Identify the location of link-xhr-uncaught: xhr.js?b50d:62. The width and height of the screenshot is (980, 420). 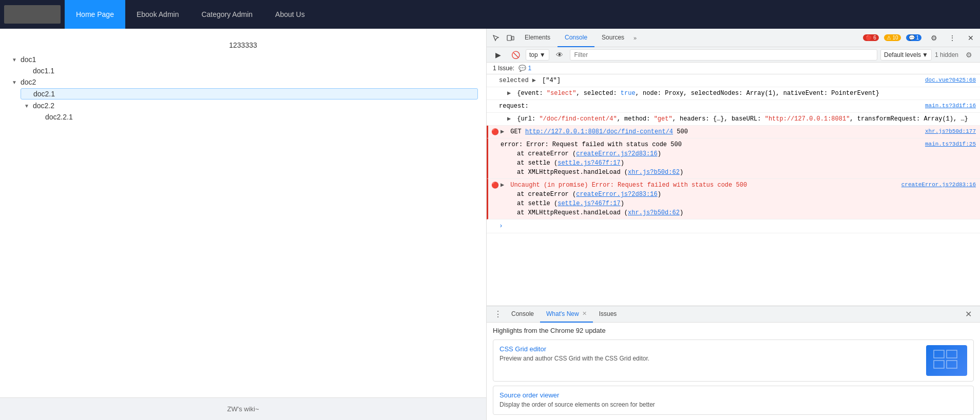
(654, 213).